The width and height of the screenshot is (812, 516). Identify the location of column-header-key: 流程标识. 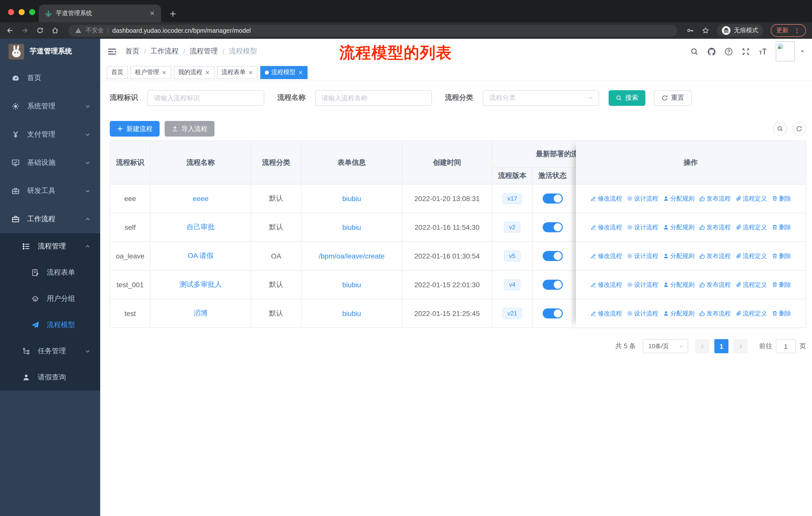
(130, 163).